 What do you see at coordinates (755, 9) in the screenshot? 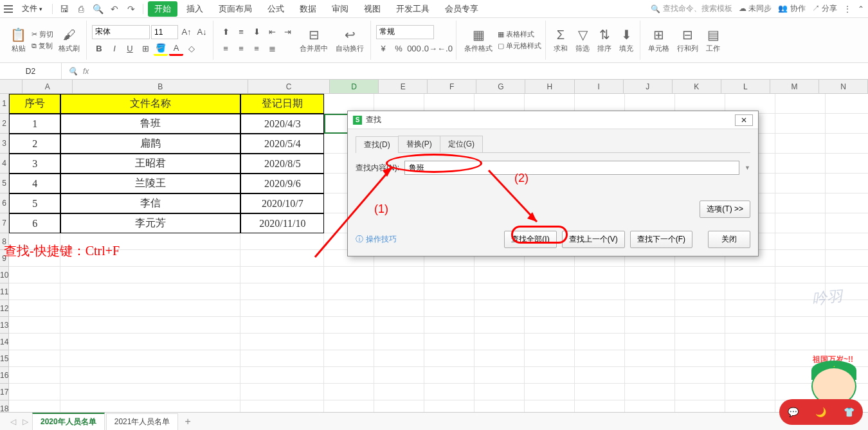
I see `sync-status: ☁ 未同步` at bounding box center [755, 9].